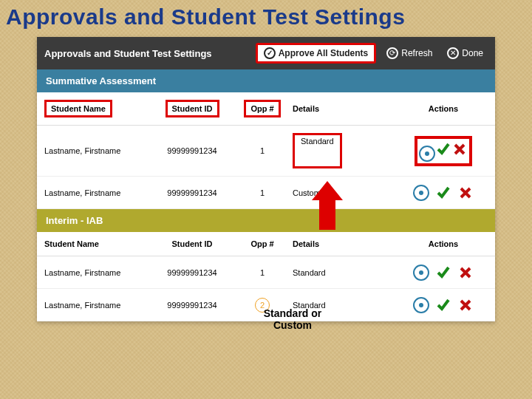 The height and width of the screenshot is (399, 532). I want to click on check-icon: ✓, so click(270, 53).